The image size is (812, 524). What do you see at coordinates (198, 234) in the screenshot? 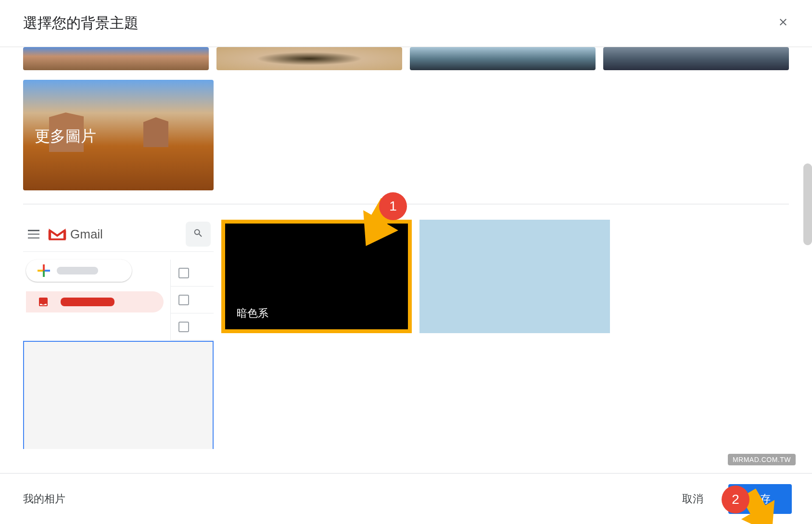
I see `search-button` at bounding box center [198, 234].